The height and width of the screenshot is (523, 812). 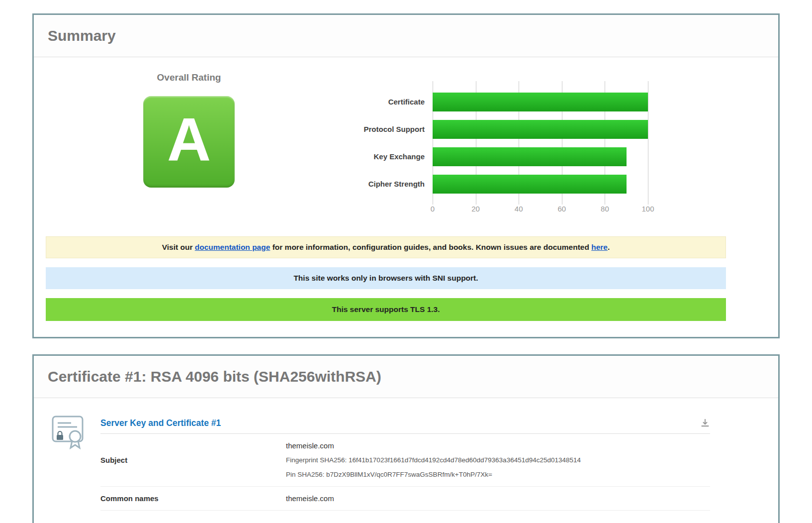 I want to click on notice-text-part: for more information, configuration guid…, so click(x=431, y=247).